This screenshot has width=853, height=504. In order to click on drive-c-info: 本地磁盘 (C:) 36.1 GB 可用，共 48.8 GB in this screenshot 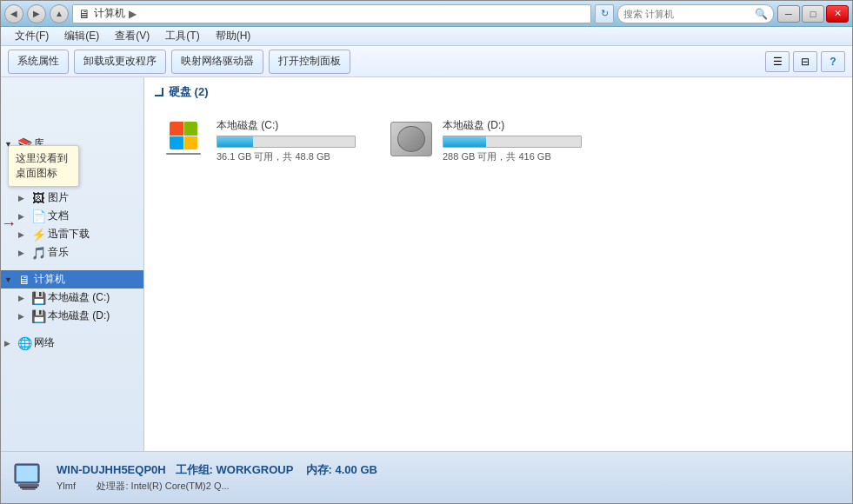, I will do `click(286, 141)`.